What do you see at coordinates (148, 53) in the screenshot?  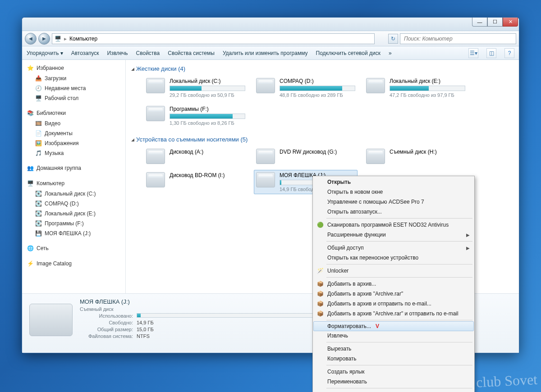 I see `toolbar-properties: Свойства` at bounding box center [148, 53].